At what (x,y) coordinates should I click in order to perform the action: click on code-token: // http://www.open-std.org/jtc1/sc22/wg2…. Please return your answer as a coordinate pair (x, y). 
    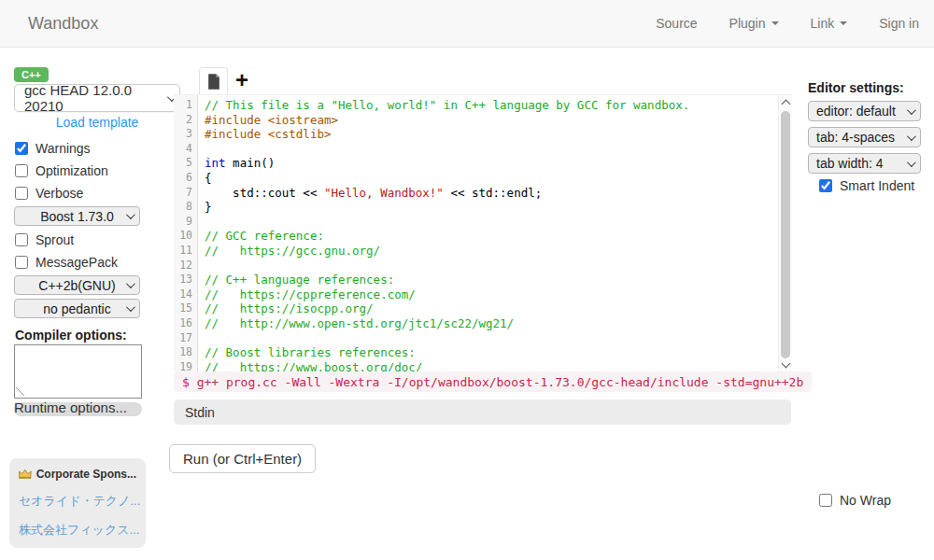
    Looking at the image, I should click on (359, 323).